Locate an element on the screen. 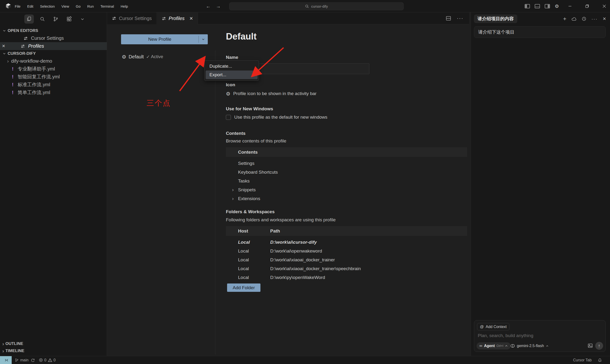 The width and height of the screenshot is (610, 364). agent-mode-selector: ∞ Agent Ctrl+I is located at coordinates (493, 346).